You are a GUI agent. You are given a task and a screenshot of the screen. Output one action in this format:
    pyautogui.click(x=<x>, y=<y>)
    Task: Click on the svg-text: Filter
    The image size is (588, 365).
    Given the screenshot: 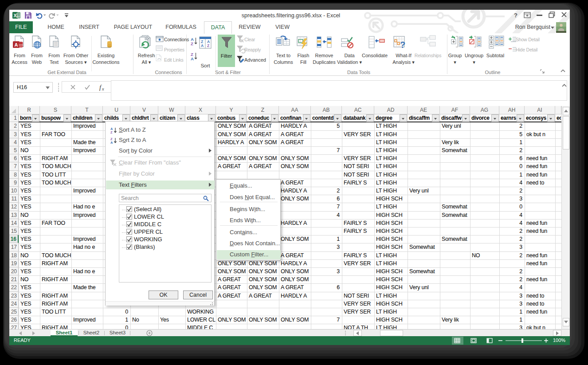 What is the action you would take?
    pyautogui.click(x=227, y=56)
    